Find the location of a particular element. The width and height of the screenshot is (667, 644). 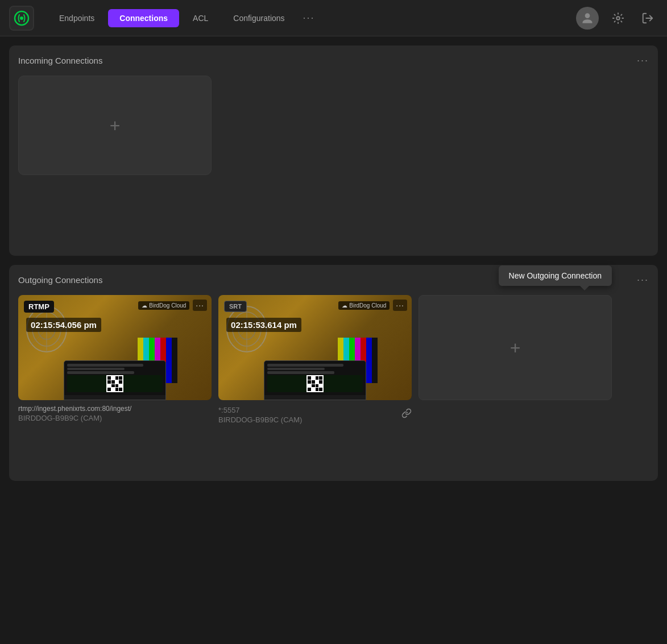

thumb-header-srt: ☁ BirdDog Cloud ··· is located at coordinates (373, 305).